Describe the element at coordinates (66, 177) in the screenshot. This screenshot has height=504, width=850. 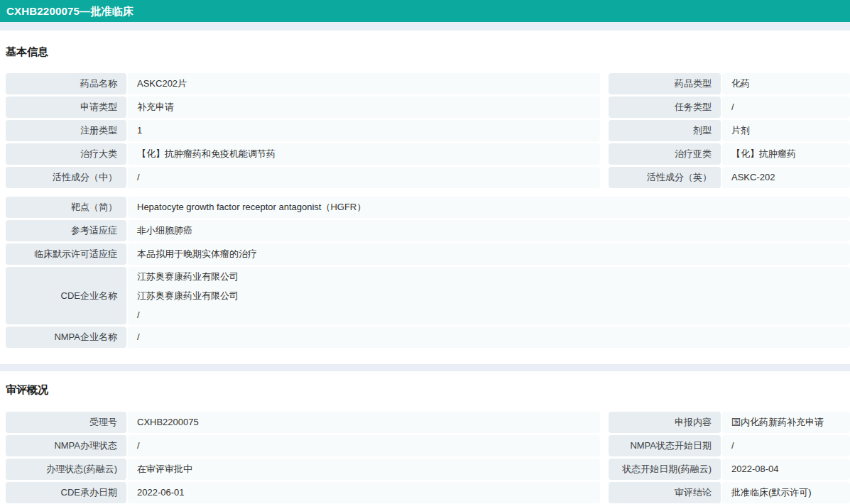
I see `field-label: 活性成分（中）` at that location.